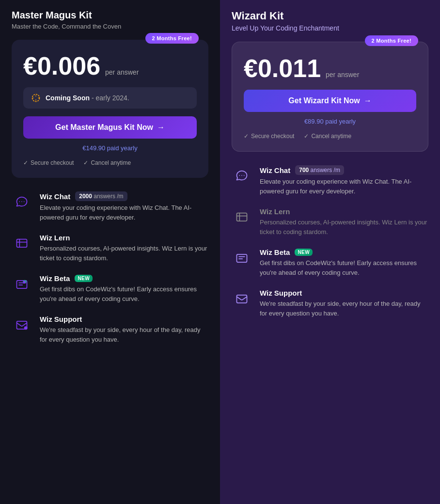  Describe the element at coordinates (281, 293) in the screenshot. I see `right-wizsupport-name: Wiz Support` at that location.